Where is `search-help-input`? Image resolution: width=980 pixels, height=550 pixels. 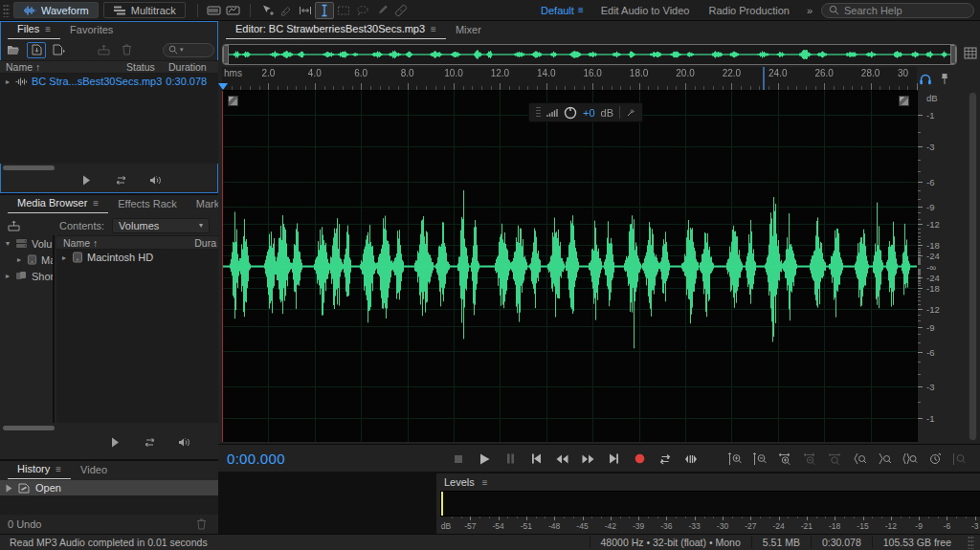 search-help-input is located at coordinates (897, 11).